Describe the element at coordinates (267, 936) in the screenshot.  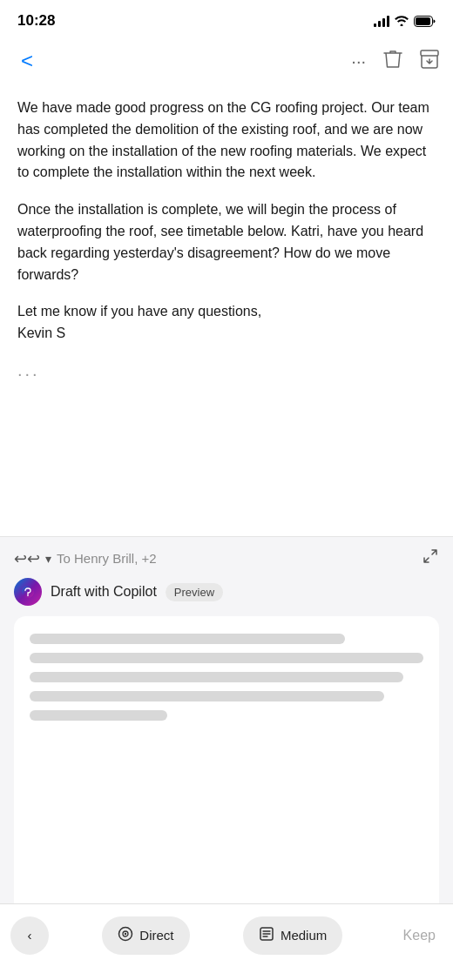
I see `medium-icon` at that location.